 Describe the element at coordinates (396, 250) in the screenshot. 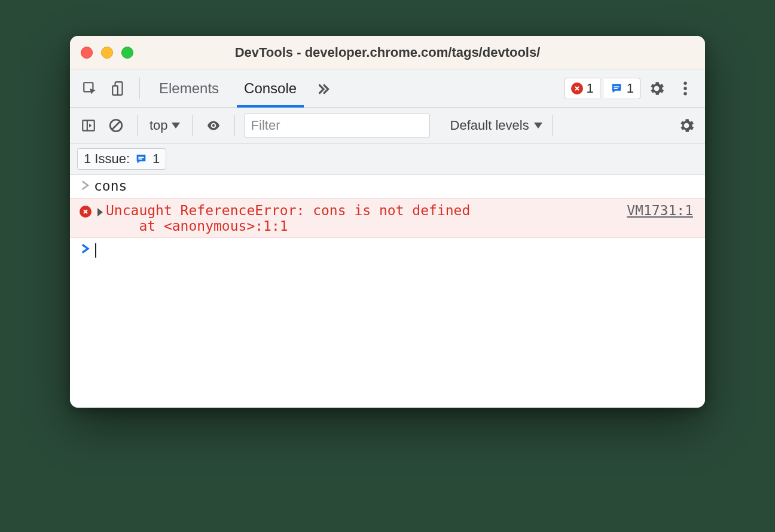

I see `console-prompt-input` at that location.